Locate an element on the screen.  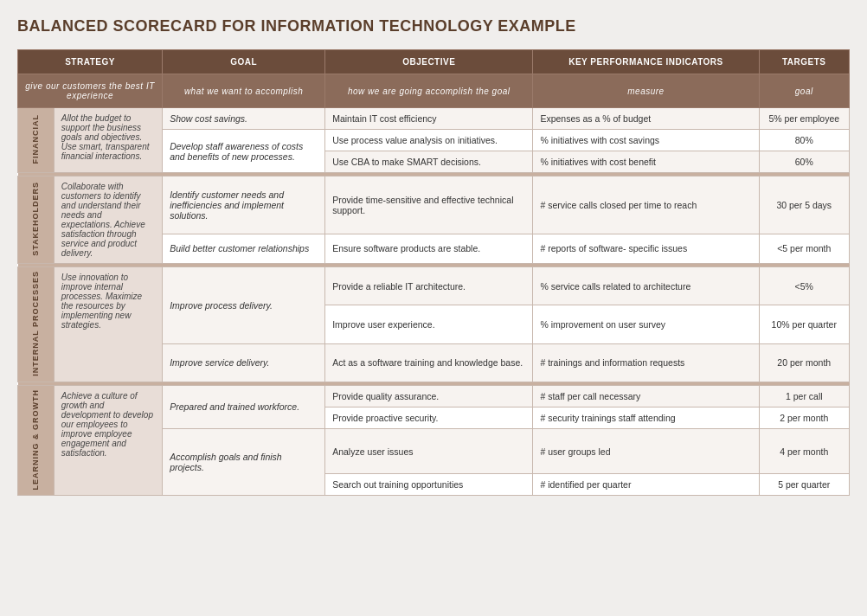
kpi-cell: % improvement on user survey is located at coordinates (645, 324).